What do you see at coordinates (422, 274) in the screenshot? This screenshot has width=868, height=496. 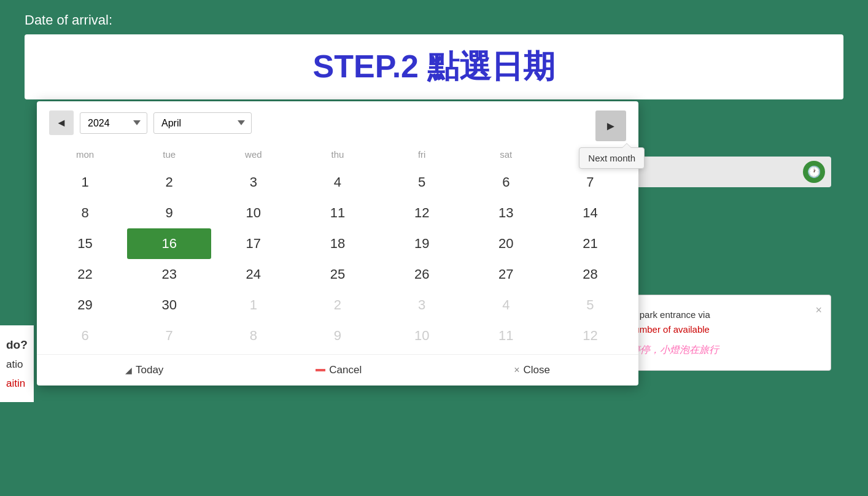 I see `calendar-day: 26` at bounding box center [422, 274].